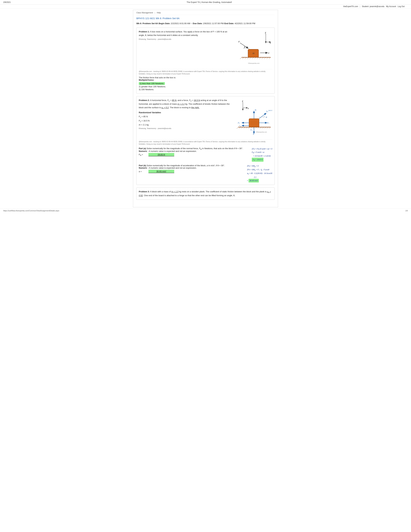 This screenshot has width=411, height=532. What do you see at coordinates (186, 165) in the screenshot?
I see `p2-part-b-text: Solve numerically for the magnitude of a…` at bounding box center [186, 165].